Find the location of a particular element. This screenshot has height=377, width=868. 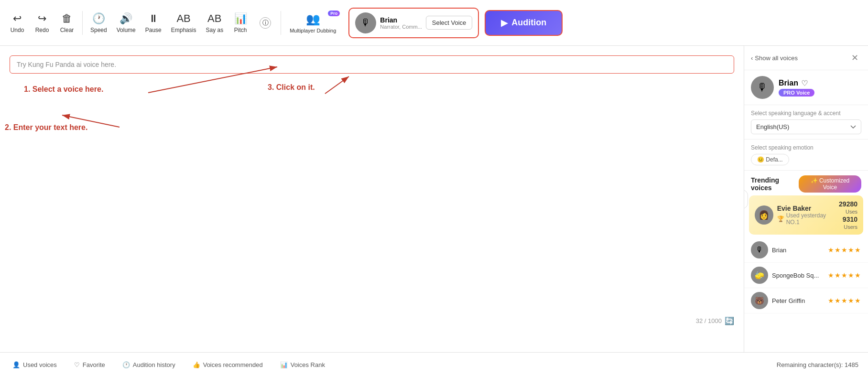

trending-header: Trending voices ✨ Customized Voice is located at coordinates (806, 183).